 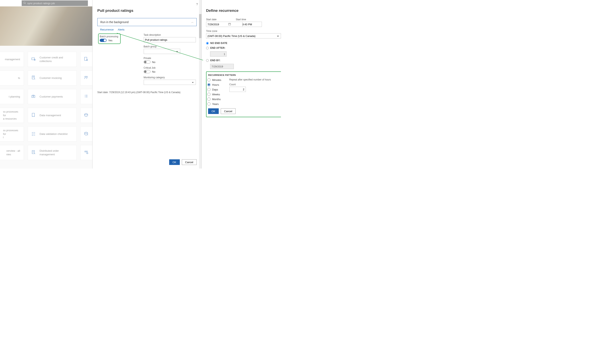 I want to click on workspace-tile: verview - all nies, so click(x=12, y=152).